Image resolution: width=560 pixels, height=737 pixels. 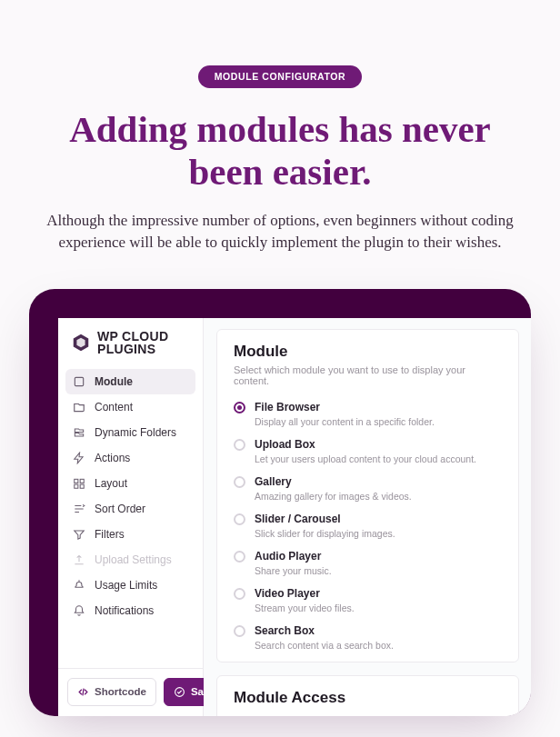 What do you see at coordinates (180, 692) in the screenshot?
I see `check-circle-icon` at bounding box center [180, 692].